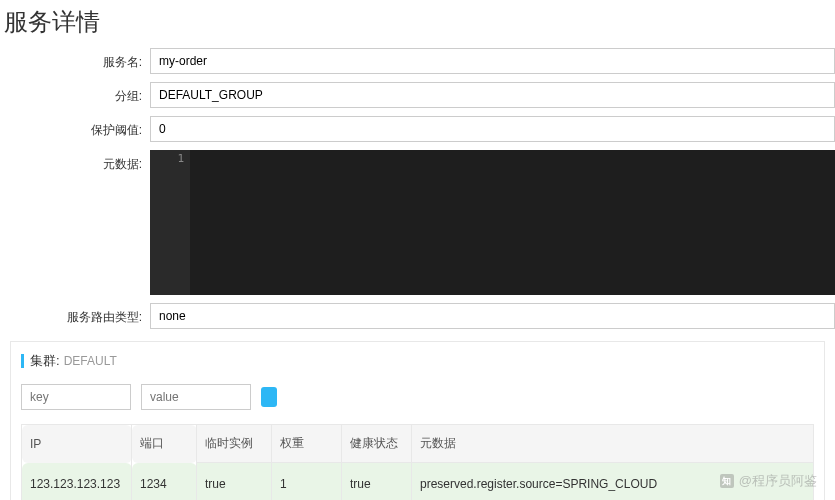 Image resolution: width=835 pixels, height=500 pixels. Describe the element at coordinates (164, 444) in the screenshot. I see `col-port: 端口` at that location.